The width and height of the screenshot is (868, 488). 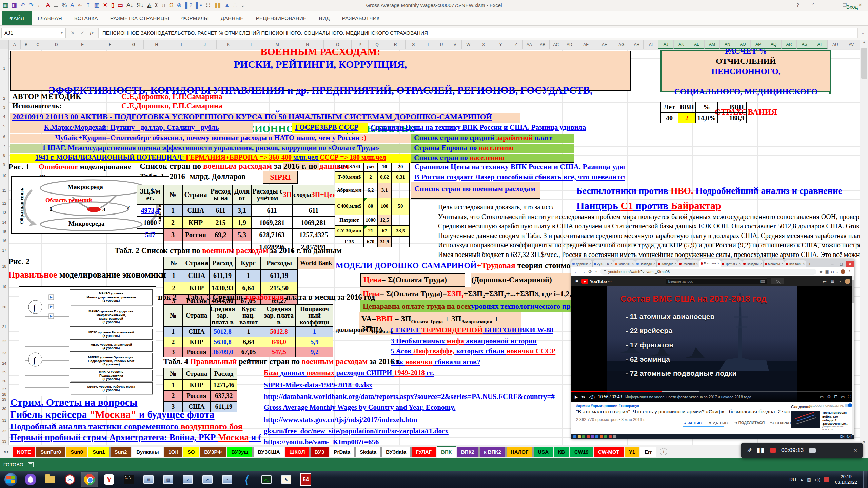 I want to click on yt-search-button, so click(x=777, y=281).